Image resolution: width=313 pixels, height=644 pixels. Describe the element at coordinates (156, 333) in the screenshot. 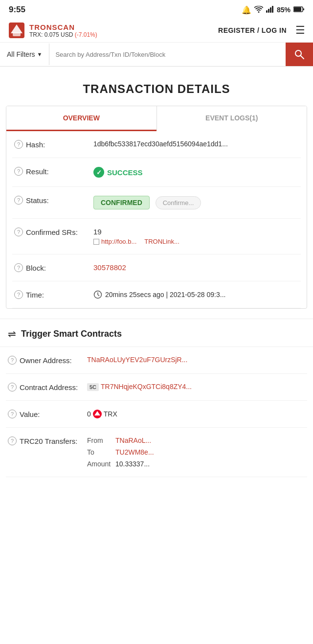

I see `section-header: ⇌ Trigger Smart Contracts` at that location.